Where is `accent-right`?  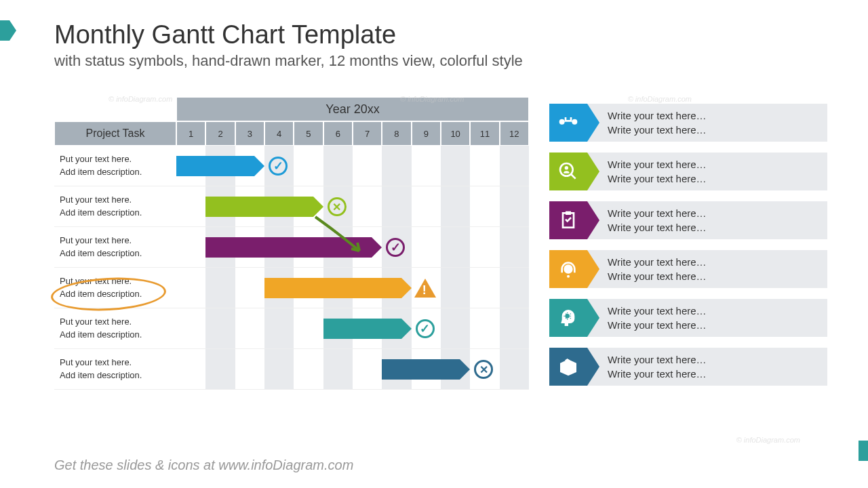 accent-right is located at coordinates (863, 451).